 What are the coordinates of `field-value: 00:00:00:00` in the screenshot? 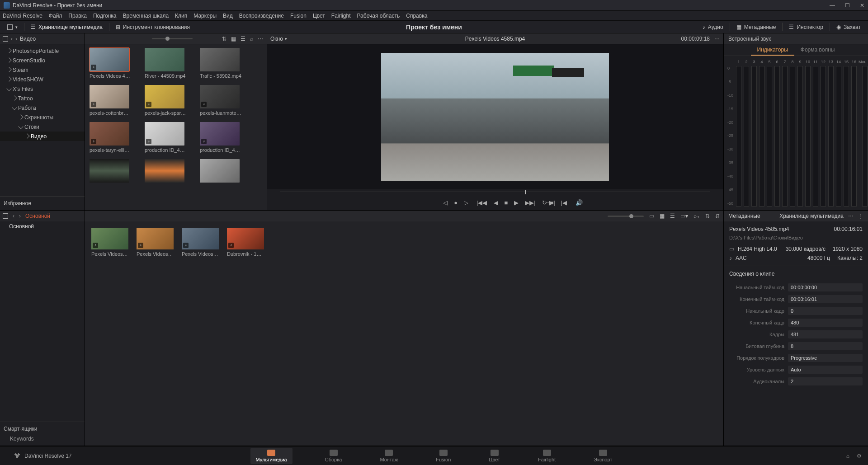 It's located at (826, 287).